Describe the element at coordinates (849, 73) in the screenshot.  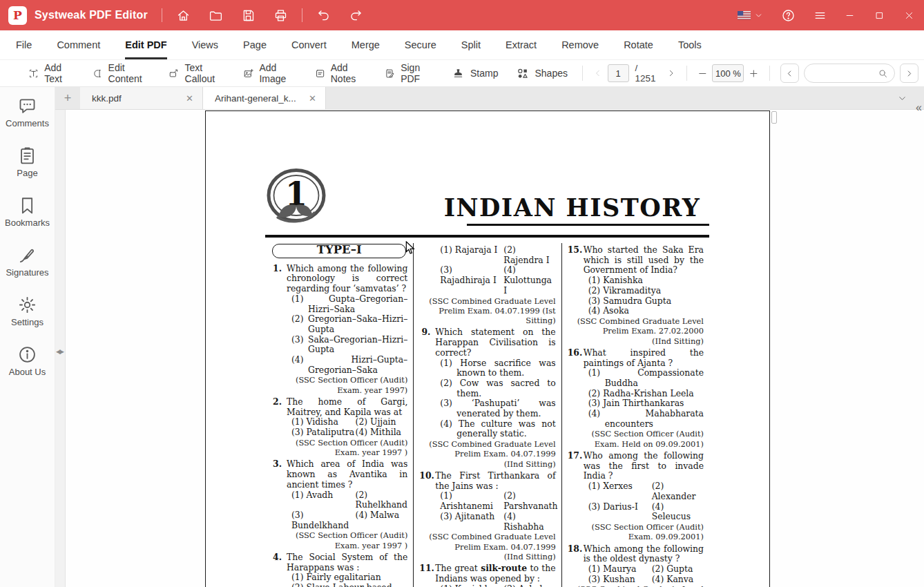
I see `search-box` at that location.